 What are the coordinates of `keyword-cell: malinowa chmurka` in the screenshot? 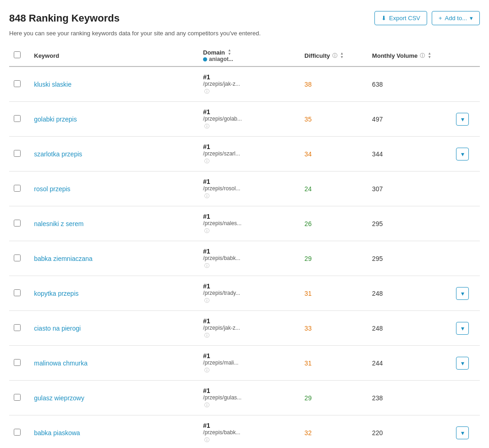 It's located at (114, 363).